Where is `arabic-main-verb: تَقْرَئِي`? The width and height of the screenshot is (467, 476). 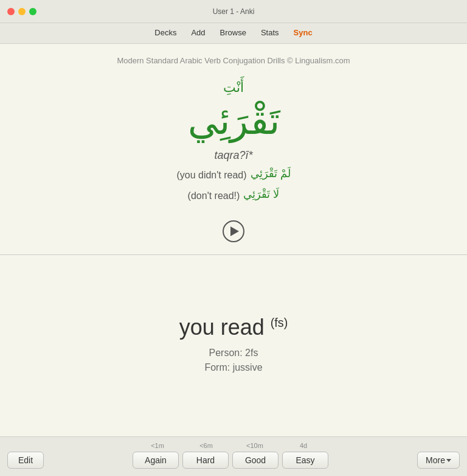
arabic-main-verb: تَقْرَئِي is located at coordinates (234, 121).